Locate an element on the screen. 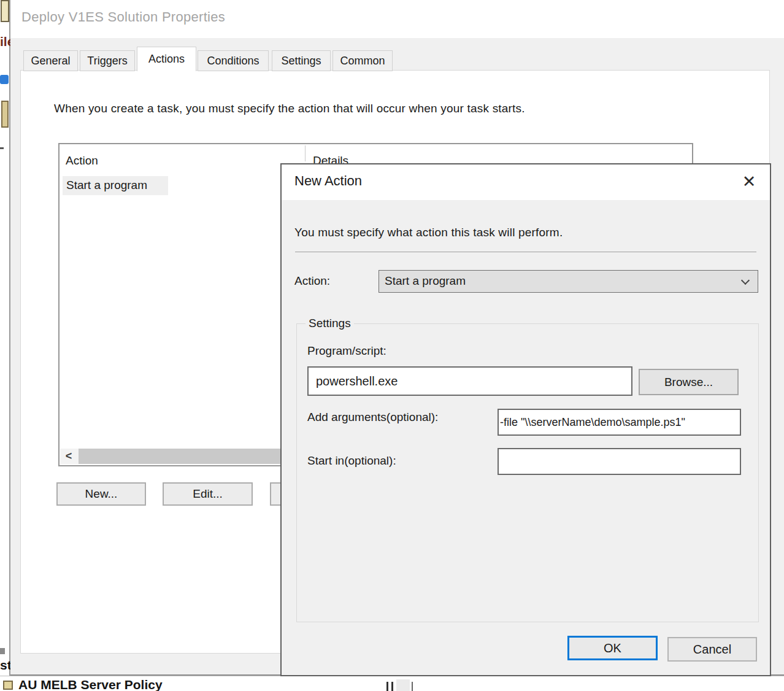 Image resolution: width=784 pixels, height=691 pixels. tab-actions-label: Actions is located at coordinates (167, 59).